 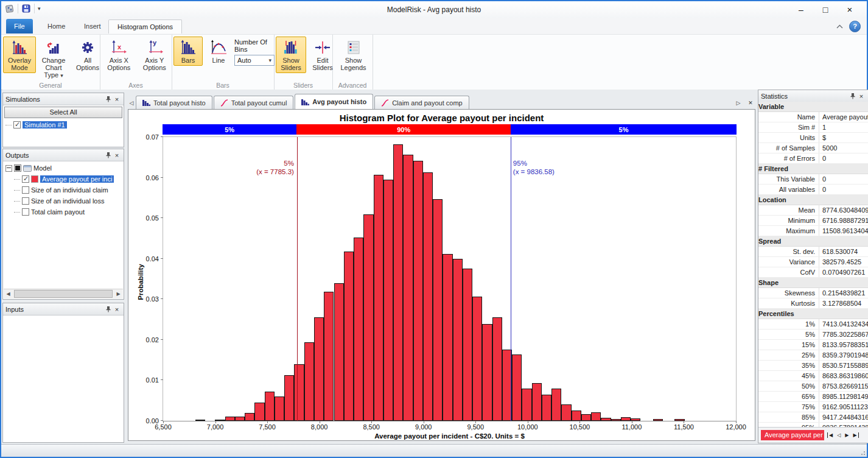 I want to click on simulation-label: Simulation #1, so click(x=45, y=125).